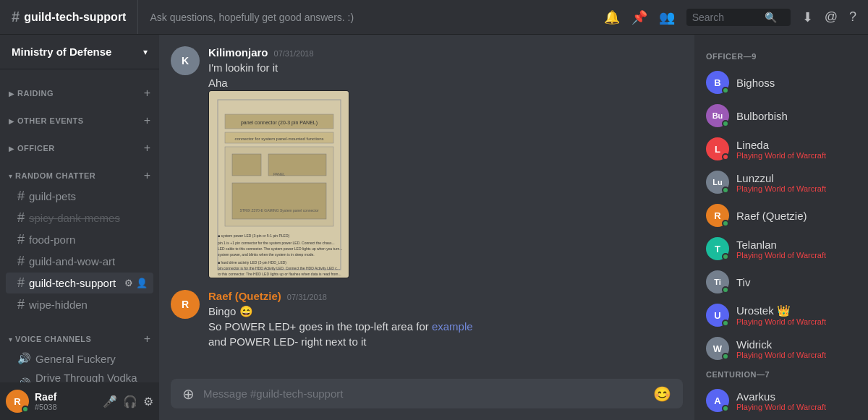 The image size is (868, 420). Describe the element at coordinates (80, 197) in the screenshot. I see `channel-item-guild-pets: # guild-pets` at that location.